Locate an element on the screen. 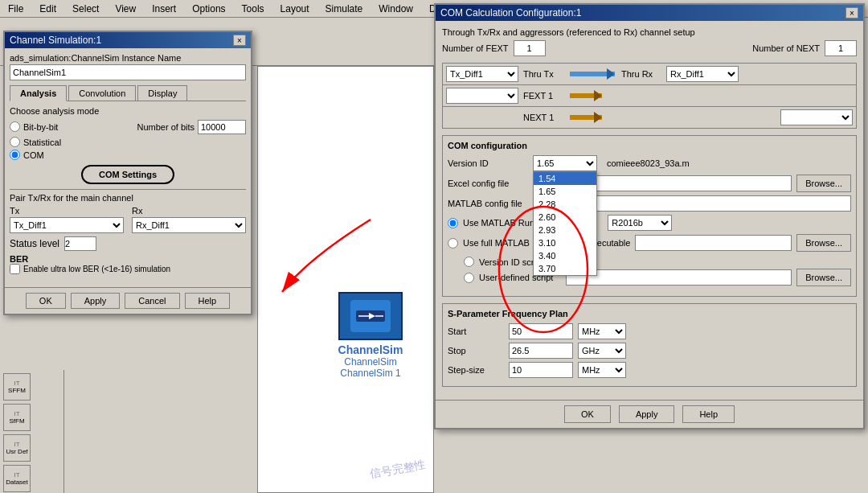  start-input is located at coordinates (541, 331).